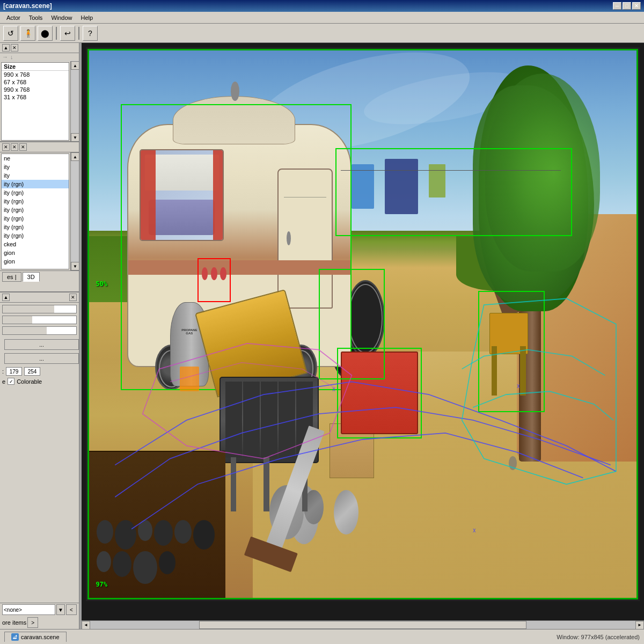  I want to click on panel-close-btn: ✕, so click(14, 48).